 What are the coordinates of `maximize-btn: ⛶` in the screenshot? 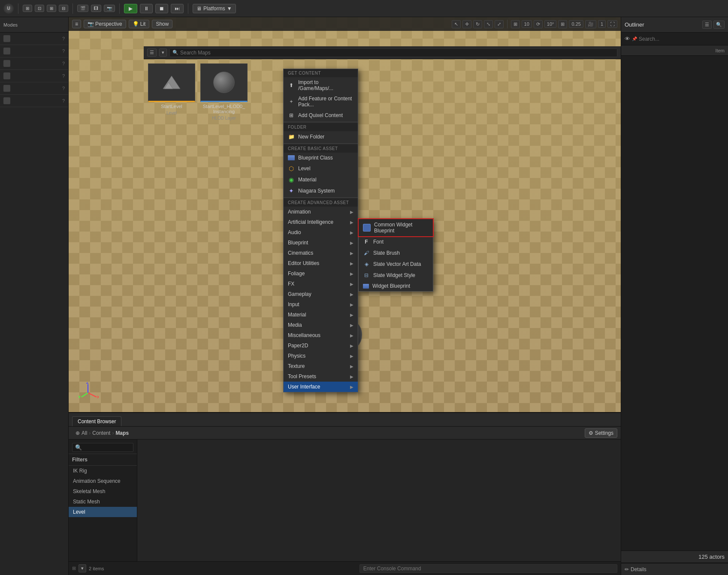 It's located at (613, 24).